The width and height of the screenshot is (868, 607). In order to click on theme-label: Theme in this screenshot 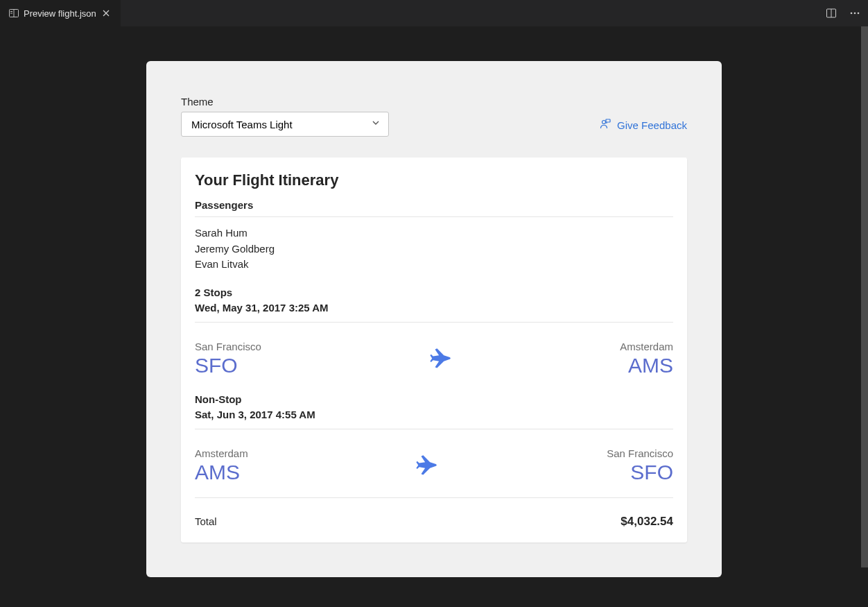, I will do `click(285, 101)`.